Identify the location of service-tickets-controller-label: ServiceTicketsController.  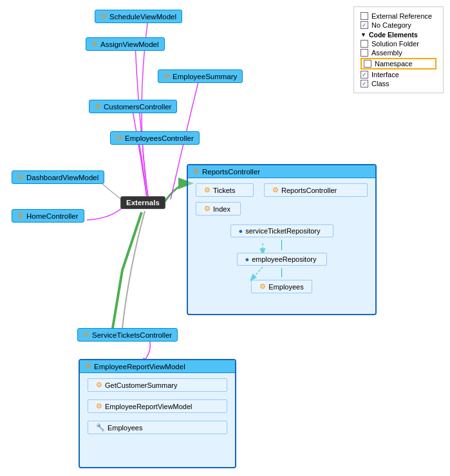
(132, 335).